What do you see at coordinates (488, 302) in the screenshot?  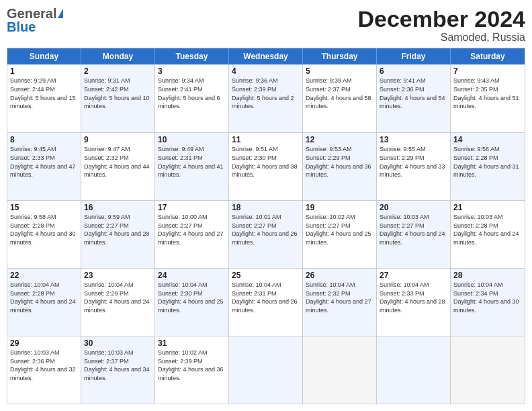 I see `day-28: 28 Sunrise: 10:04 AM Sunset: 2:34 PM Day…` at bounding box center [488, 302].